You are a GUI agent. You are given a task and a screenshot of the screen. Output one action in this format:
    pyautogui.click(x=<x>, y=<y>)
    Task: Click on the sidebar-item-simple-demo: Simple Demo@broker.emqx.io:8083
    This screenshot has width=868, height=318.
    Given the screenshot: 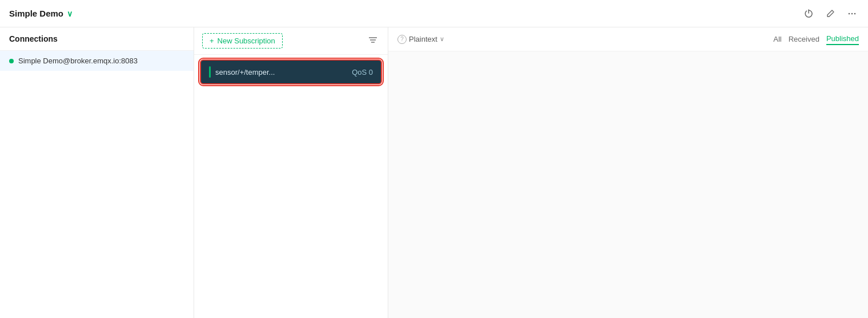 What is the action you would take?
    pyautogui.click(x=97, y=61)
    